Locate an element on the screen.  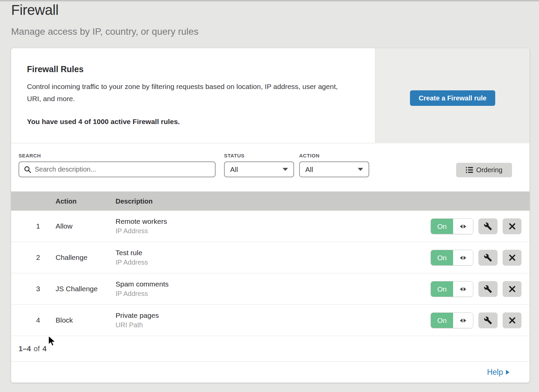
action-select: All is located at coordinates (334, 169).